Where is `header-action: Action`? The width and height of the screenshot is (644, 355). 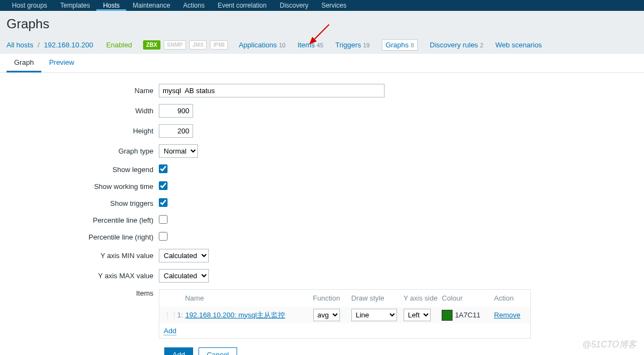 header-action: Action is located at coordinates (510, 298).